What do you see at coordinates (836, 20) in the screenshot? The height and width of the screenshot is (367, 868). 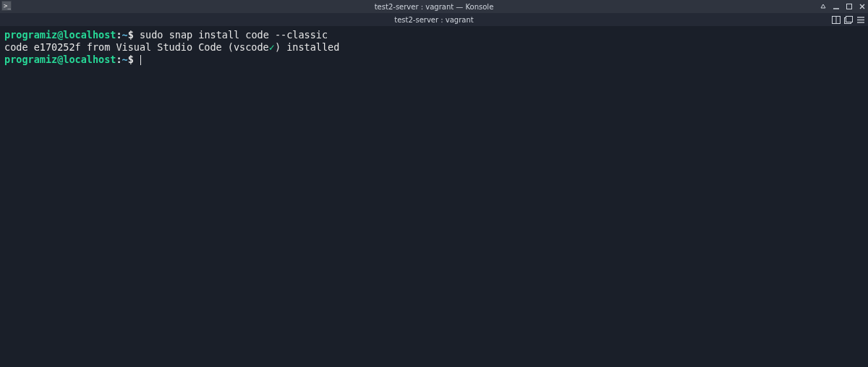 I see `split-view-icon` at bounding box center [836, 20].